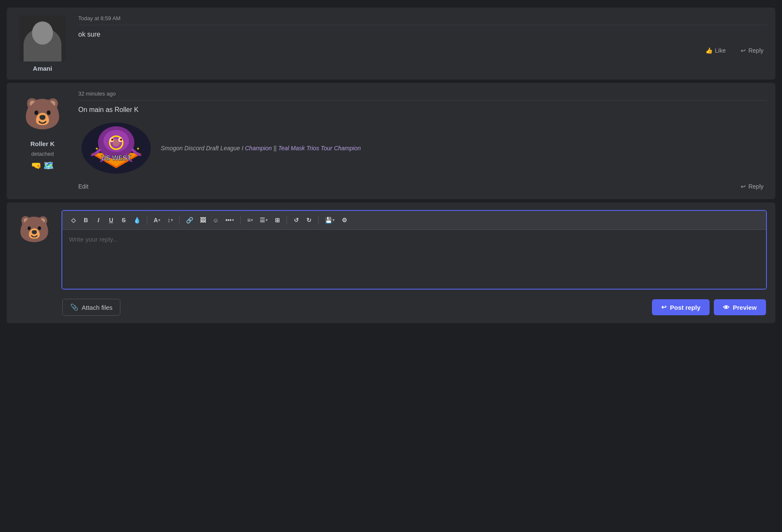  Describe the element at coordinates (43, 154) in the screenshot. I see `author-tag-rollerk: detached` at that location.